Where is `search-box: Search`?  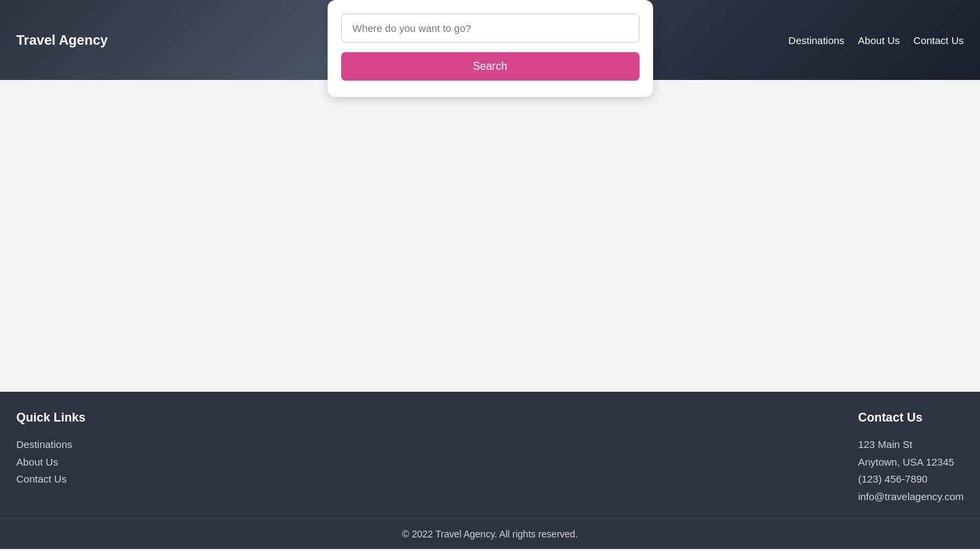 search-box: Search is located at coordinates (490, 49).